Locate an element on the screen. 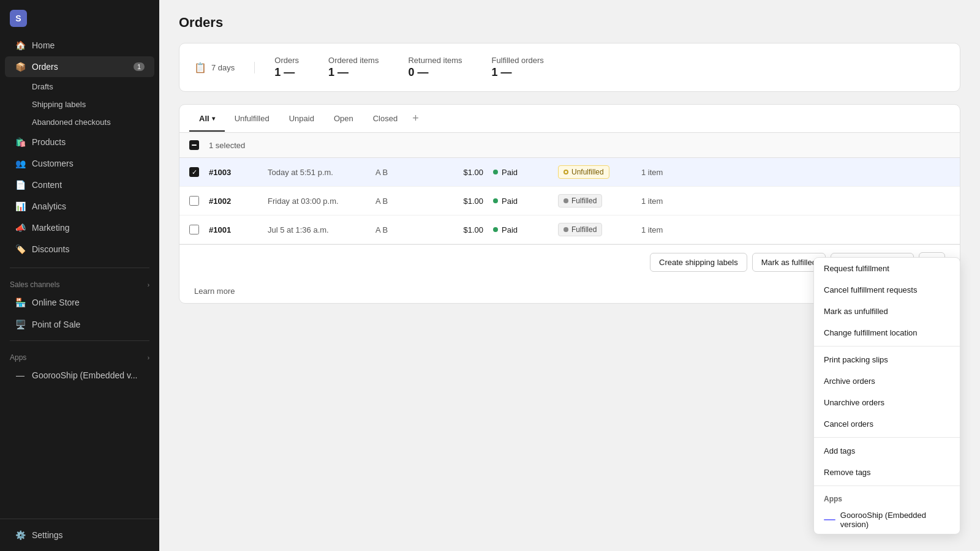 The image size is (980, 551). orders-table: ✓ #1003 Today at 5:51 p.m. A B $1.00 Pai… is located at coordinates (570, 201).